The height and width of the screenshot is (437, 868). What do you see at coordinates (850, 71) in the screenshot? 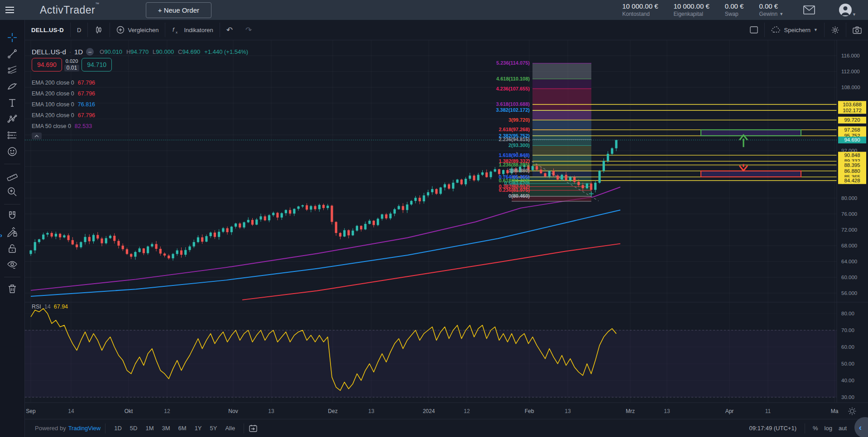
I see `svg-text: 112.000` at bounding box center [850, 71].